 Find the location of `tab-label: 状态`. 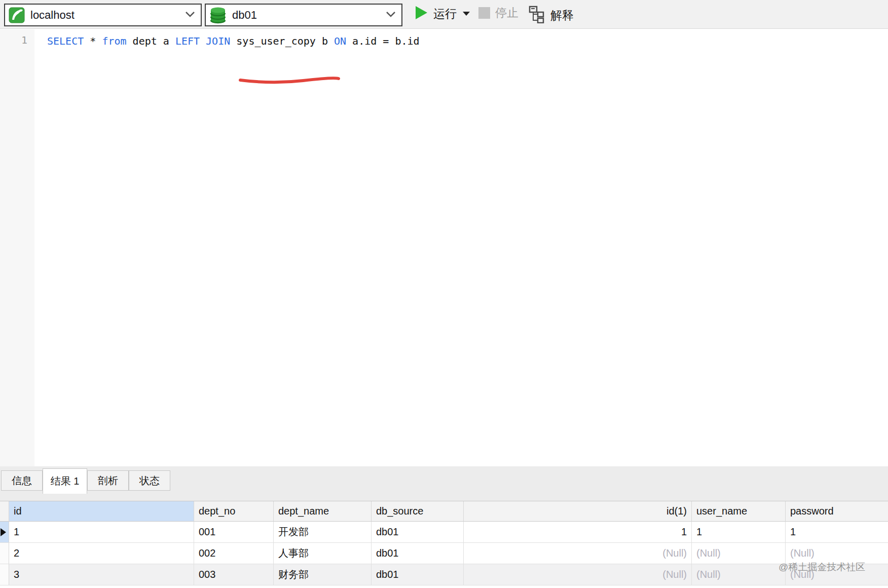

tab-label: 状态 is located at coordinates (150, 481).